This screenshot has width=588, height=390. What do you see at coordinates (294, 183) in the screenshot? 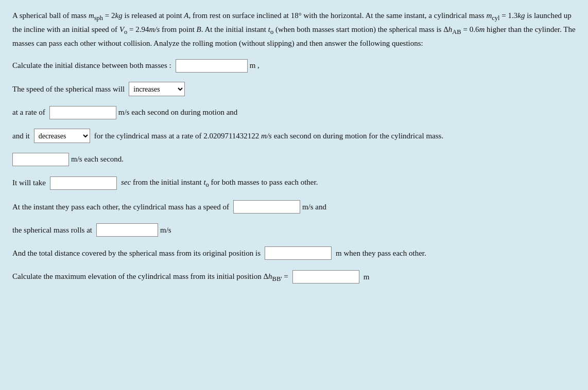
I see `question-6-row: It will take sec from the initial instan…` at bounding box center [294, 183].